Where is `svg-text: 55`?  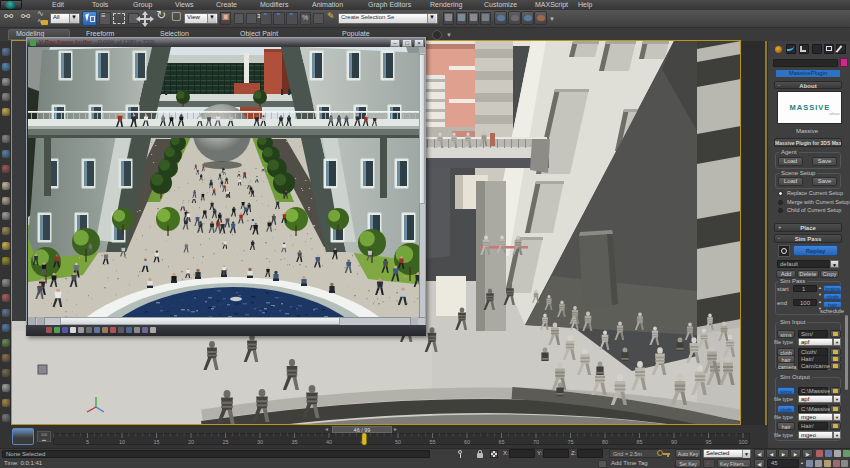 svg-text: 55 is located at coordinates (432, 442).